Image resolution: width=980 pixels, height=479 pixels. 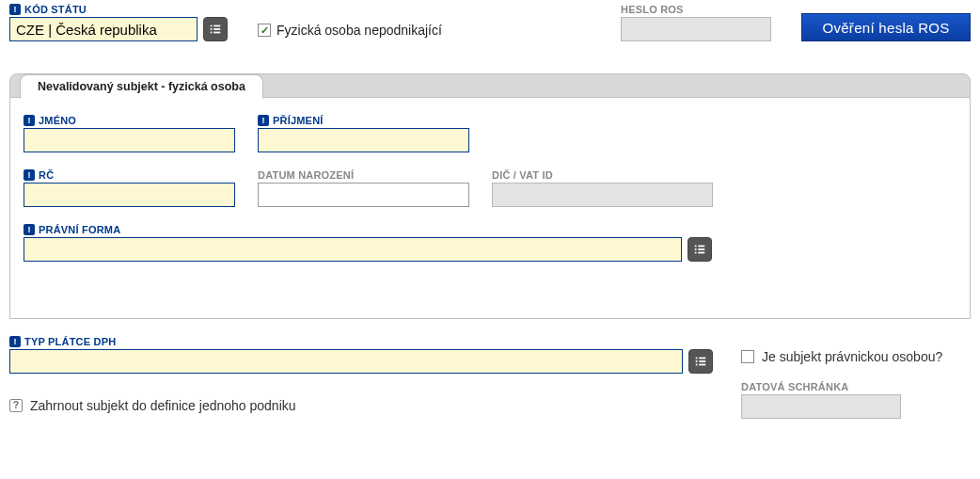 I want to click on pravni-forma-picker-button, so click(x=700, y=249).